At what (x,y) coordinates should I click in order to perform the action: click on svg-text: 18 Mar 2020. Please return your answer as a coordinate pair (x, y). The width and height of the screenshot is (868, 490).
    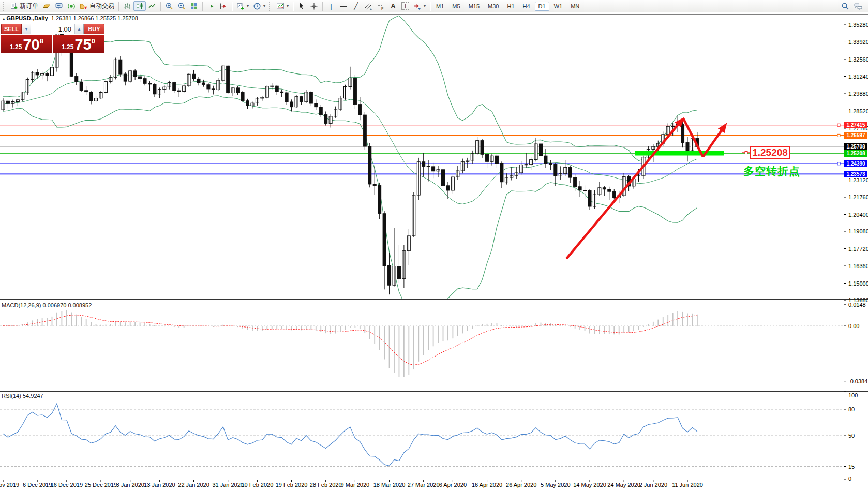
    Looking at the image, I should click on (390, 485).